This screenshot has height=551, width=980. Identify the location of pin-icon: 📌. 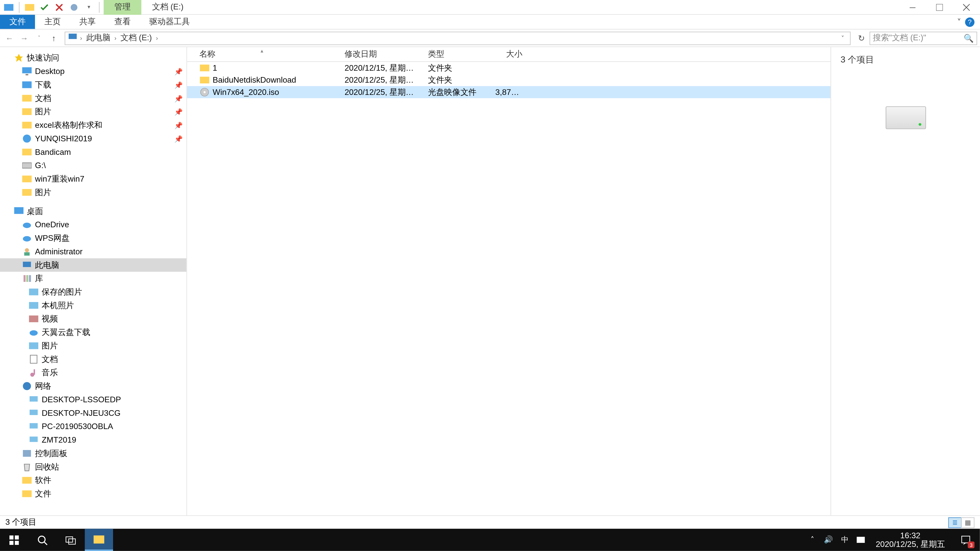
(178, 125).